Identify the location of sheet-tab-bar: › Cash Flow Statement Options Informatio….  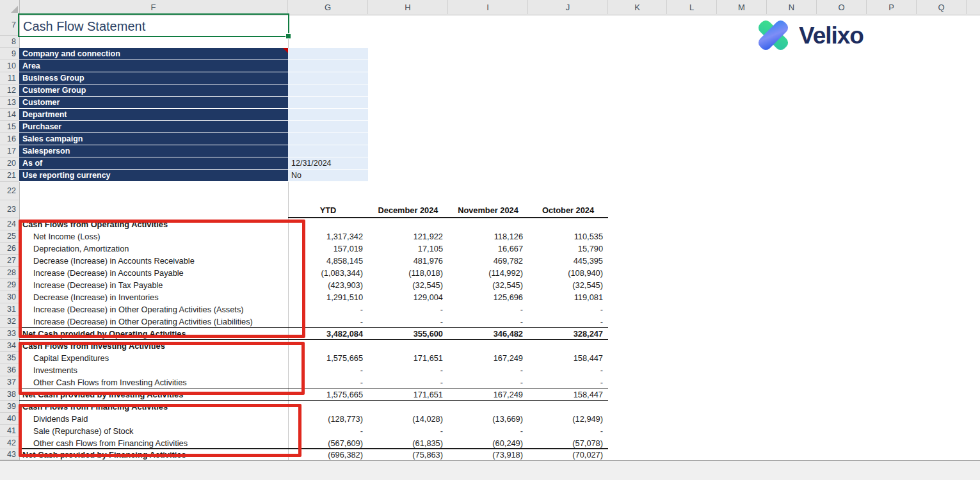
(490, 470).